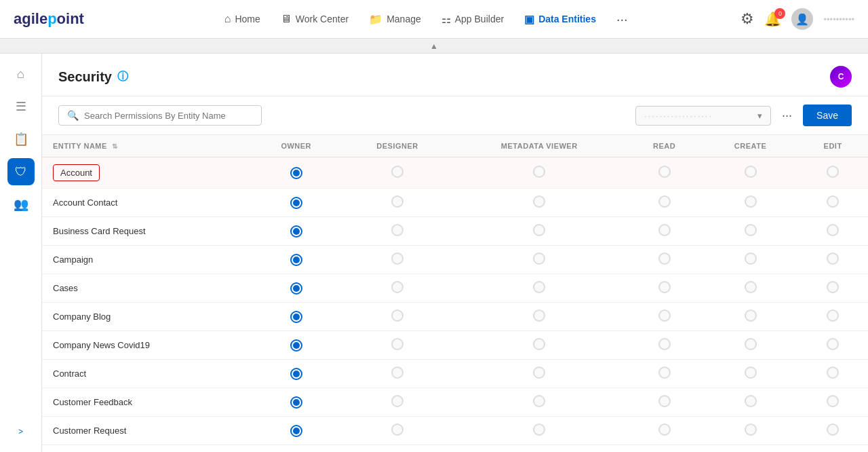 This screenshot has height=452, width=868. I want to click on nav-data-entities: ▣ Data Entities, so click(560, 19).